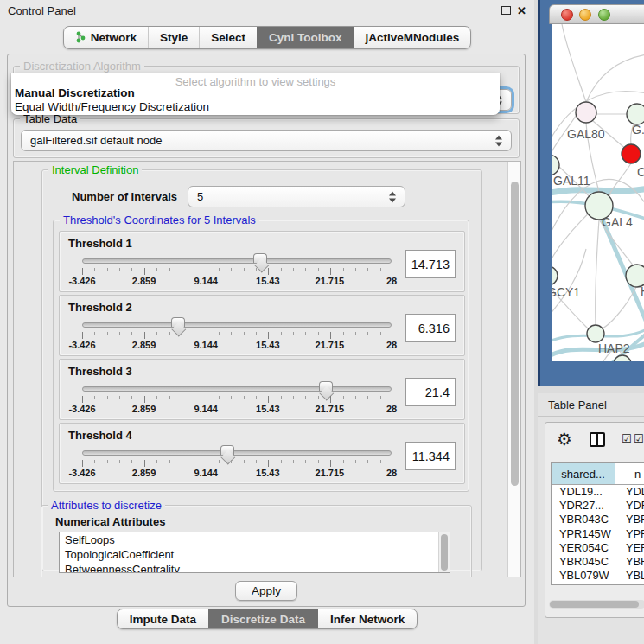 The width and height of the screenshot is (644, 644). I want to click on table-data-combobox: galFiltered.sif default node, so click(266, 140).